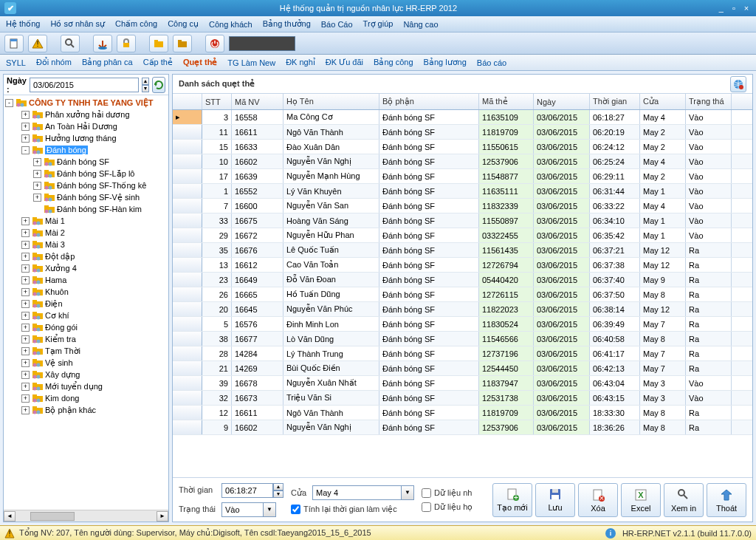  I want to click on toolbar-search-input, so click(262, 44).